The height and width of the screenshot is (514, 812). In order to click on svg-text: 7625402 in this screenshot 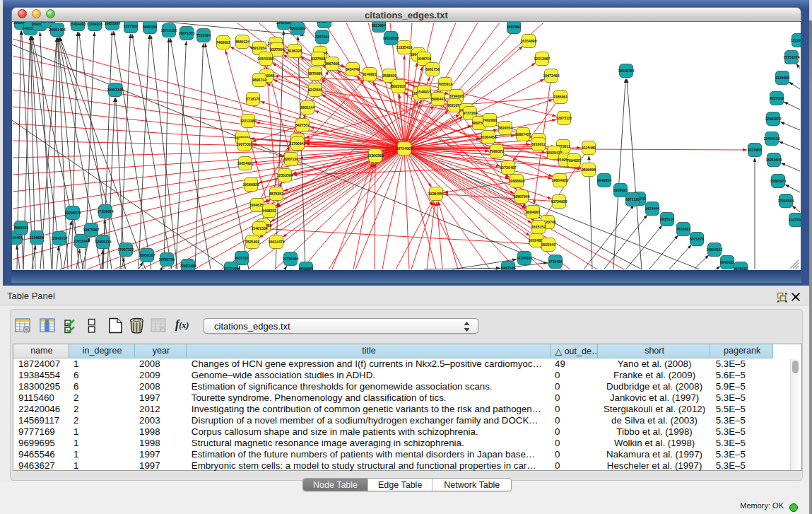, I will do `click(252, 242)`.